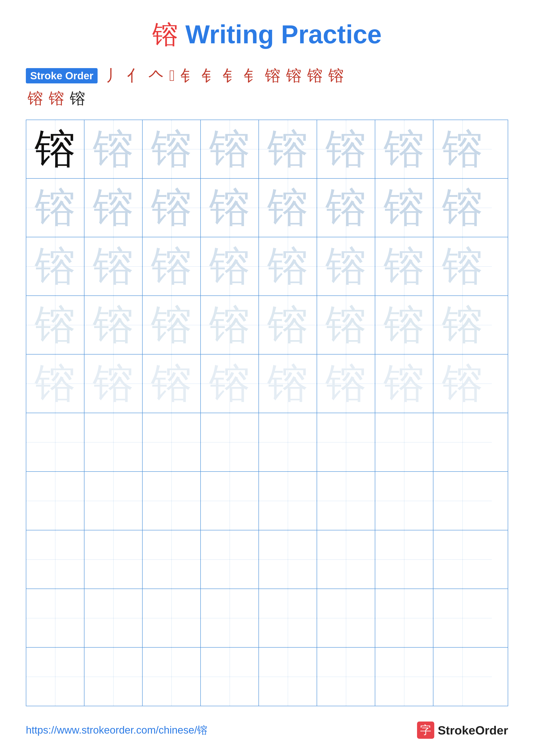  What do you see at coordinates (172, 76) in the screenshot?
I see `stroke-4: 𠃌` at bounding box center [172, 76].